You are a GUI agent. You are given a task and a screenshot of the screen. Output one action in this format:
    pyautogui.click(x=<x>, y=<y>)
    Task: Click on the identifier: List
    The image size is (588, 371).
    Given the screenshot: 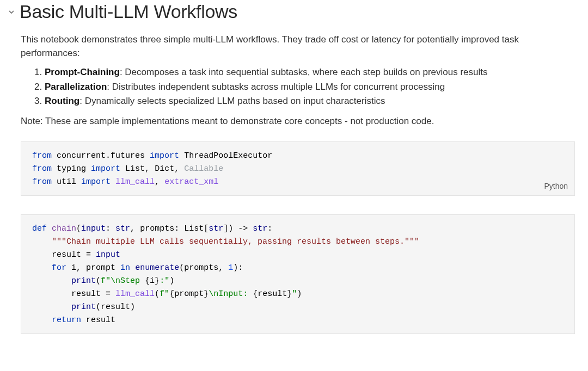 What is the action you would take?
    pyautogui.click(x=135, y=169)
    